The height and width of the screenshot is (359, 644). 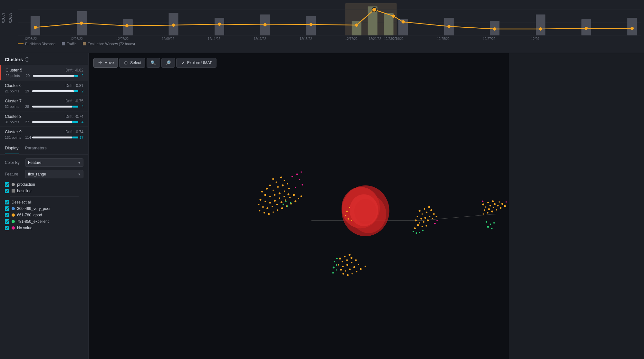 What do you see at coordinates (351, 39) in the screenshot?
I see `svg-text: 12/17/22` at bounding box center [351, 39].